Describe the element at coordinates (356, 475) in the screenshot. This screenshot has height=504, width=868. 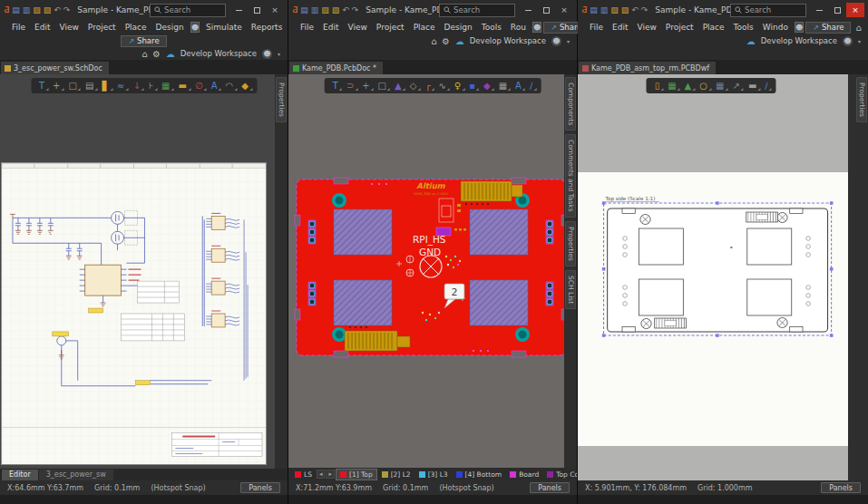
I see `layer-tab-top: [1] Top` at that location.